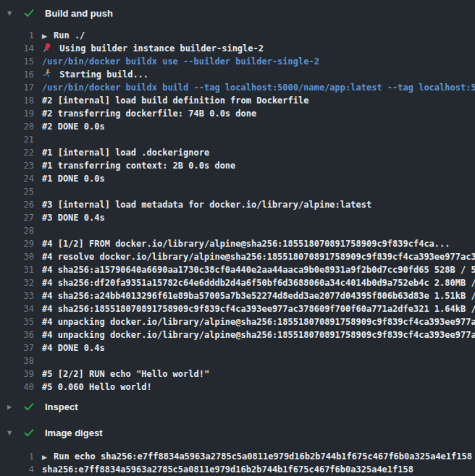  Describe the element at coordinates (79, 13) in the screenshot. I see `section-title: Build and push` at that location.